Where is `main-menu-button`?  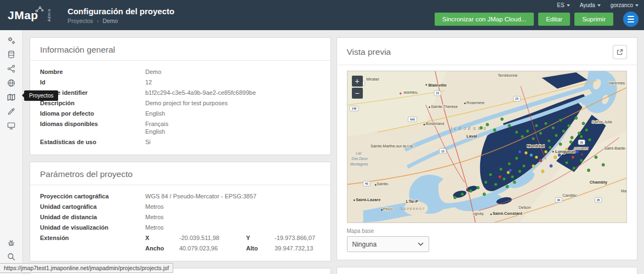 main-menu-button is located at coordinates (631, 19).